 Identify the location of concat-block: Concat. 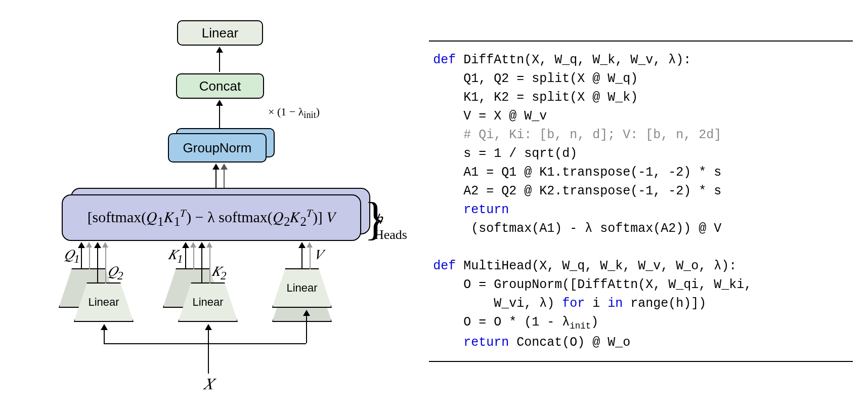
(220, 86).